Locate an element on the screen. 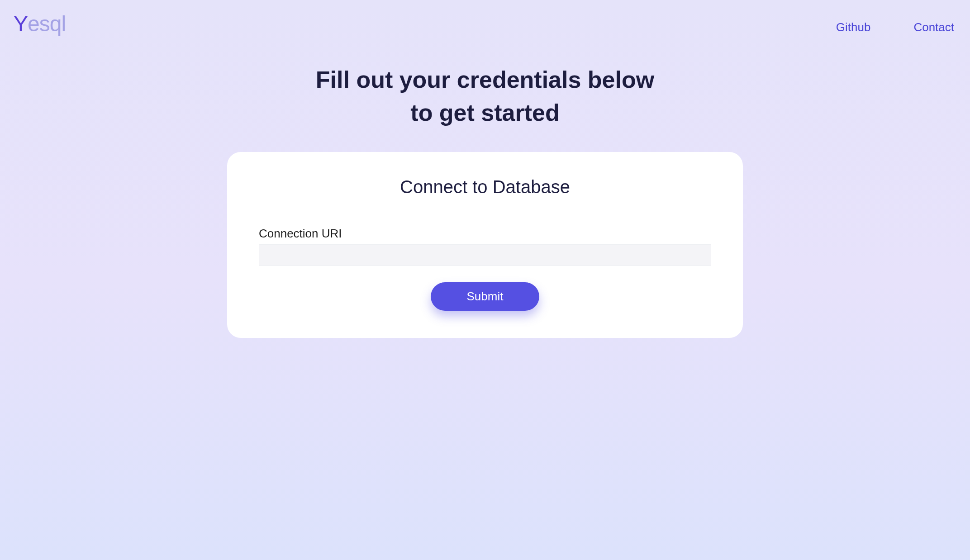 The height and width of the screenshot is (560, 970). heading-line-1: Fill out your credentials below is located at coordinates (485, 80).